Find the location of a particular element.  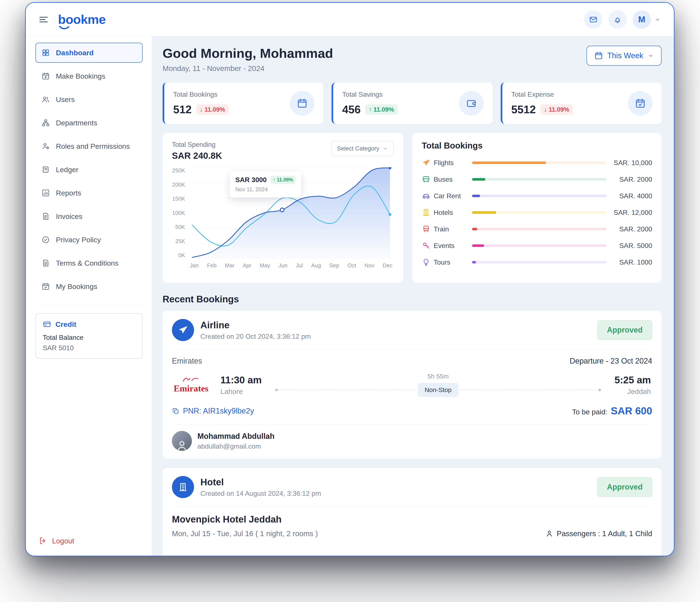

invoice-icon is located at coordinates (46, 216).